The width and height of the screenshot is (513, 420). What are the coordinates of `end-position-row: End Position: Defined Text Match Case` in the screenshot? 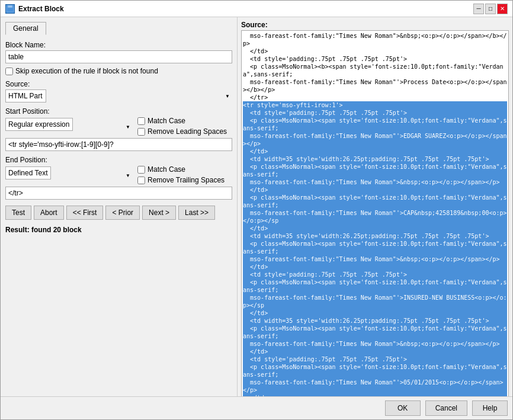 It's located at (118, 169).